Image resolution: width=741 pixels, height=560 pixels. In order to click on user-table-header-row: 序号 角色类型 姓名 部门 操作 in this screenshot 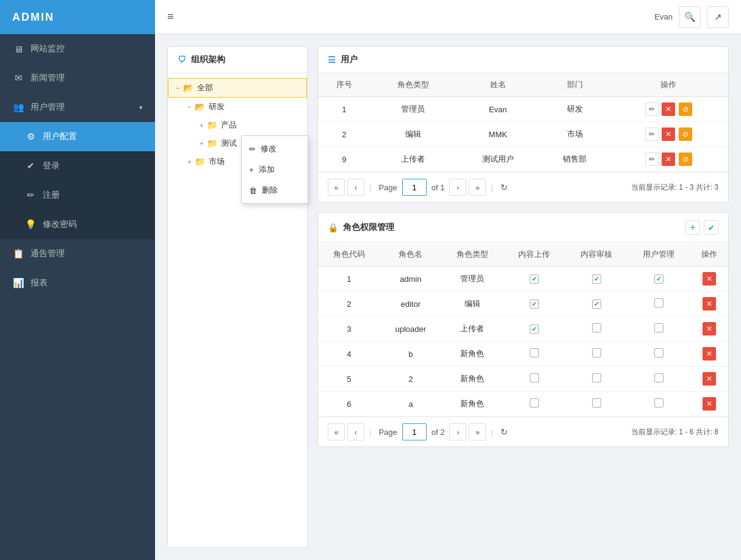, I will do `click(523, 85)`.